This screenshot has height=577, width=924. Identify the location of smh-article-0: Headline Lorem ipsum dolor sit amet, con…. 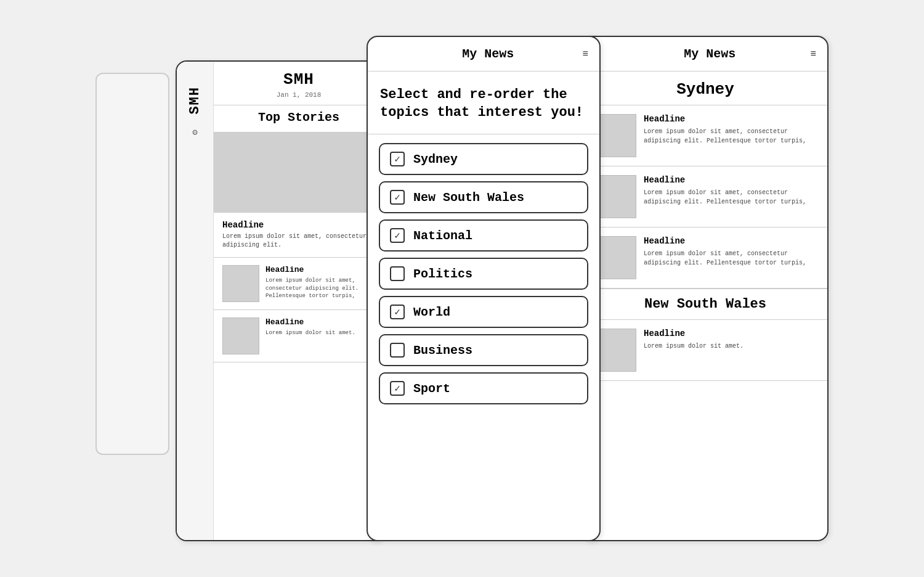
(299, 235).